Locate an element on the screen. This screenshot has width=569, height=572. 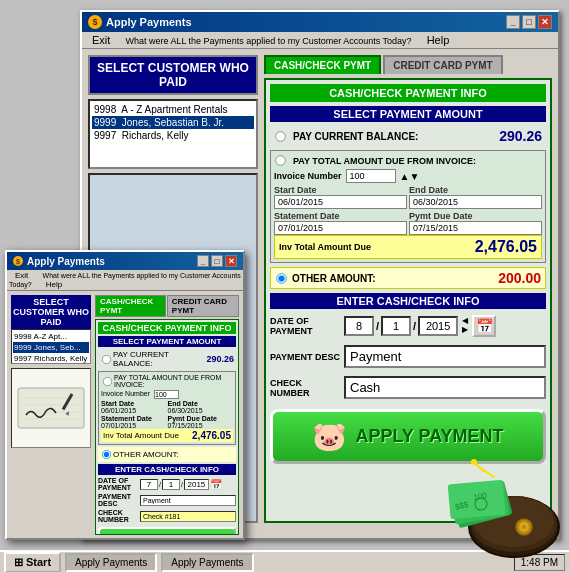
invoice-section: PAY TOTAL AMOUNT DUE FROM INVOICE: Invoi… is located at coordinates (408, 206).